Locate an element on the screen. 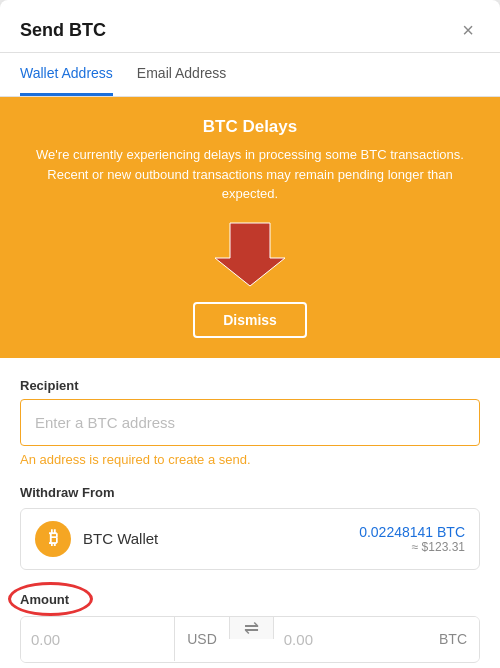 The height and width of the screenshot is (668, 500). wallet-usd-amount: ≈ $123.31 is located at coordinates (412, 547).